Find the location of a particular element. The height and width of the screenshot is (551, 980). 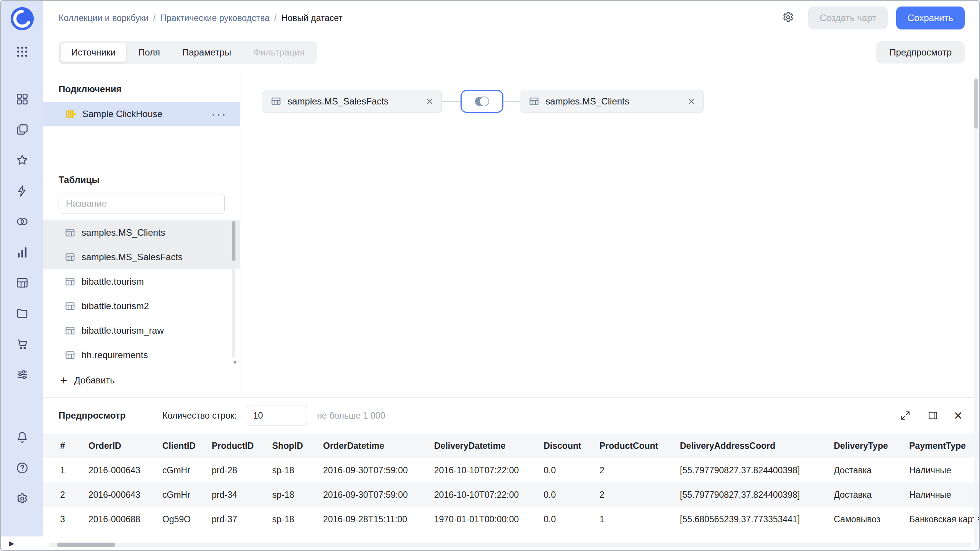

table-list-item: samples.MS_Clients is located at coordinates (142, 233).